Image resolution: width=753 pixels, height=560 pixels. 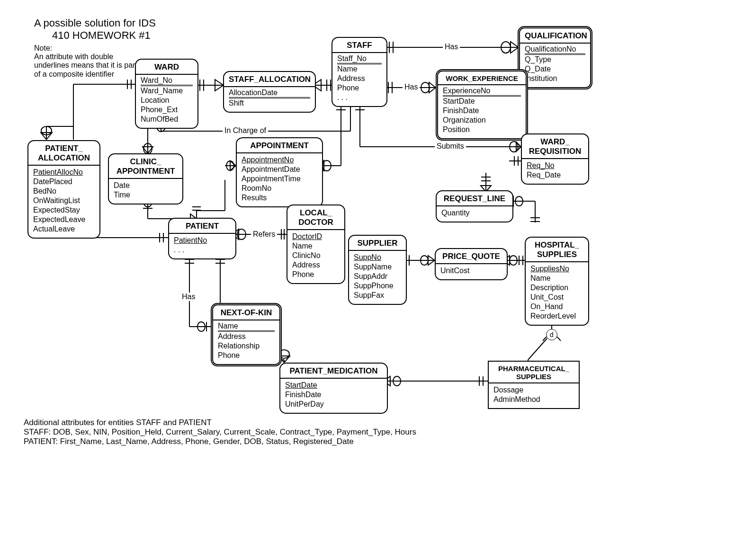 I want to click on entity-clinic-appointment-attrs: Date Time, so click(x=146, y=190).